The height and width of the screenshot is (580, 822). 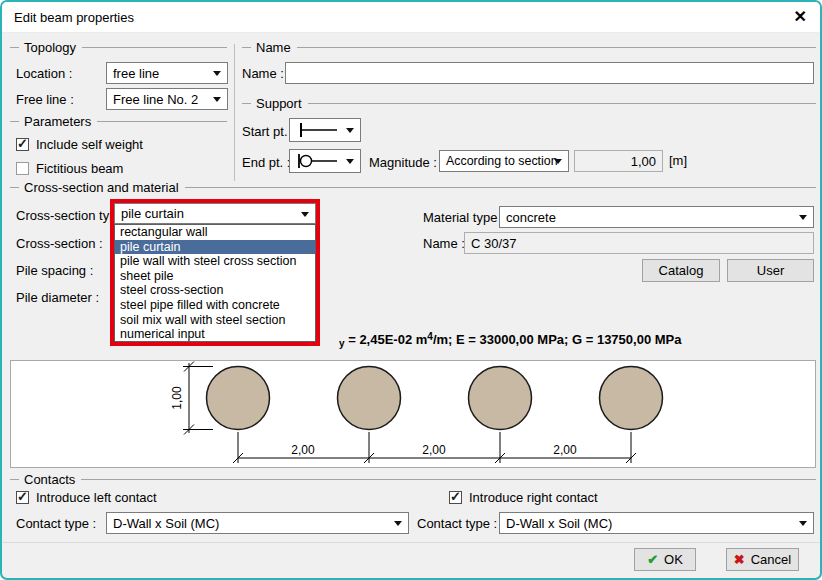 I want to click on location-label: Location :, so click(x=44, y=74).